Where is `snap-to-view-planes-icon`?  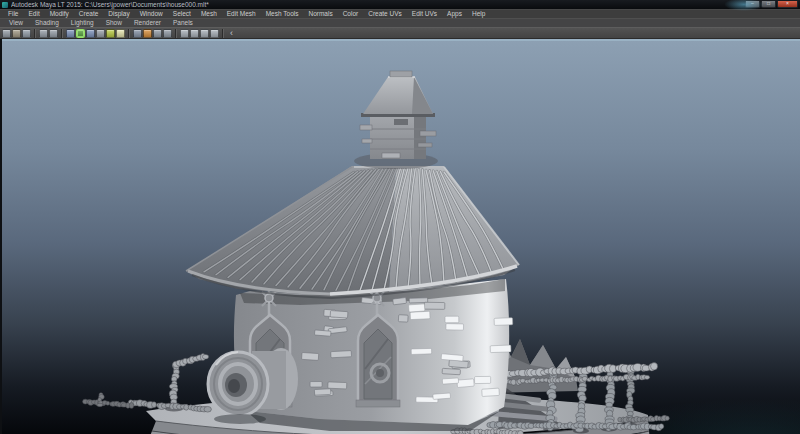
snap-to-view-planes-icon is located at coordinates (100, 34).